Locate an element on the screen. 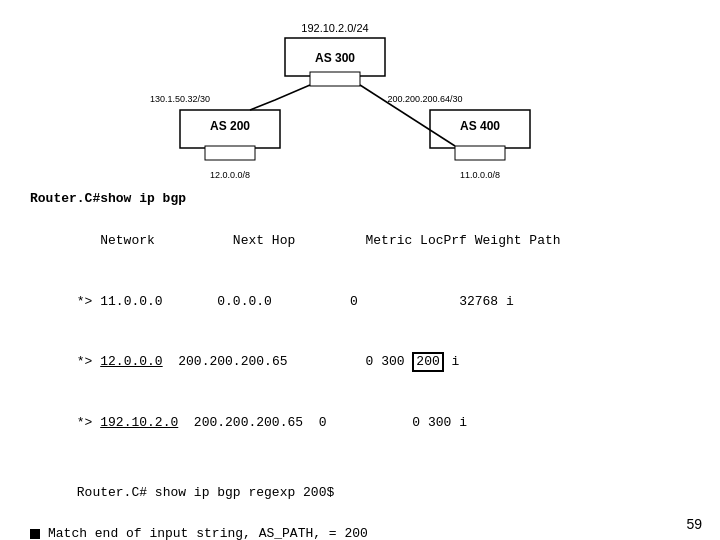  col-locprf: LocPrf is located at coordinates (444, 240).